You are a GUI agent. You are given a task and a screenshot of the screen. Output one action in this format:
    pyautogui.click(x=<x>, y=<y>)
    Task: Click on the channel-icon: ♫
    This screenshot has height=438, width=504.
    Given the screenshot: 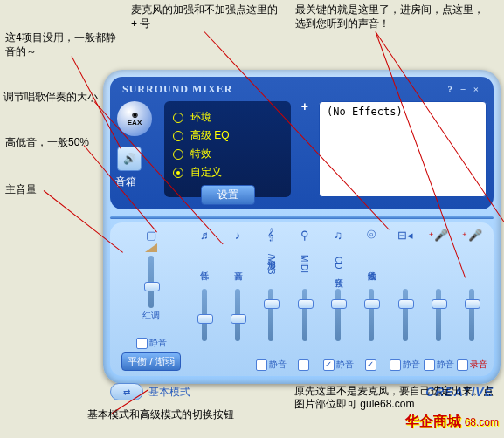 What is the action you would take?
    pyautogui.click(x=338, y=235)
    